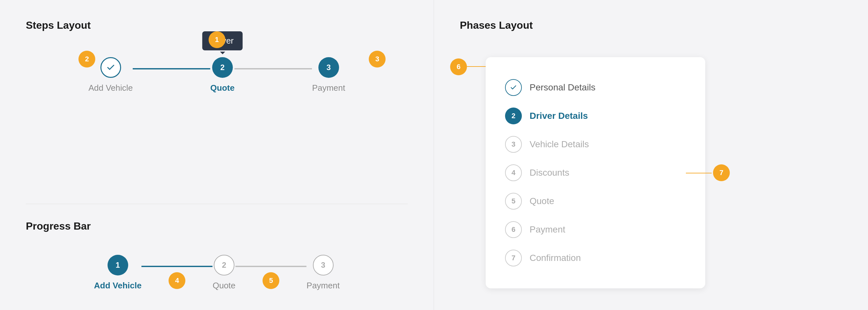  What do you see at coordinates (271, 267) in the screenshot?
I see `progress-connector-2: 5` at bounding box center [271, 267].